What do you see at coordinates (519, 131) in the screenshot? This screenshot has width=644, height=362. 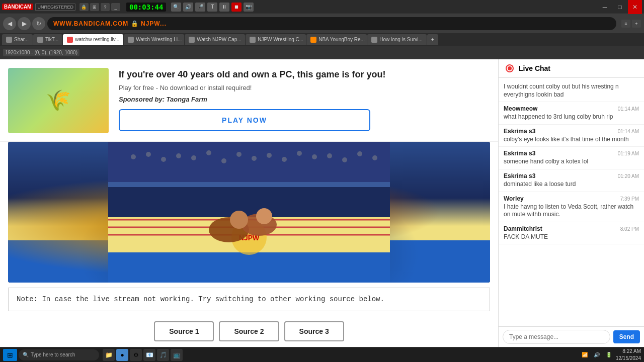 I see `chat-username-2: Eskrima s3` at bounding box center [519, 131].